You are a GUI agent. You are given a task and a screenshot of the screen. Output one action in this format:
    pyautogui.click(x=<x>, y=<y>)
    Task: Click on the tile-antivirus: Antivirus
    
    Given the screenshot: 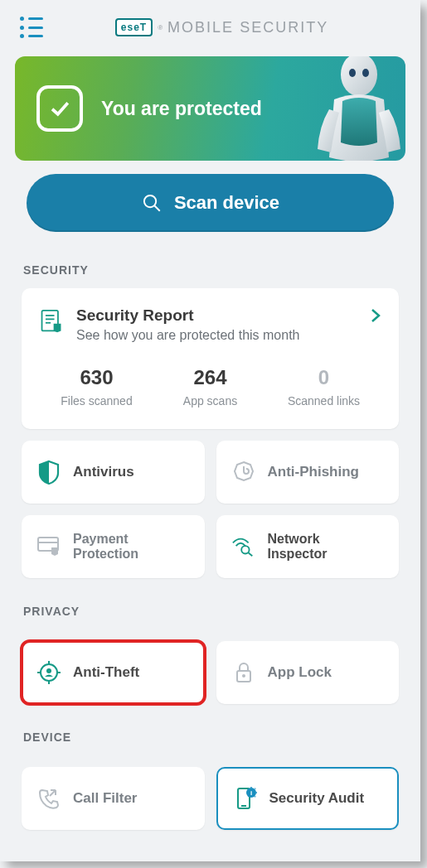 What is the action you would take?
    pyautogui.click(x=113, y=472)
    